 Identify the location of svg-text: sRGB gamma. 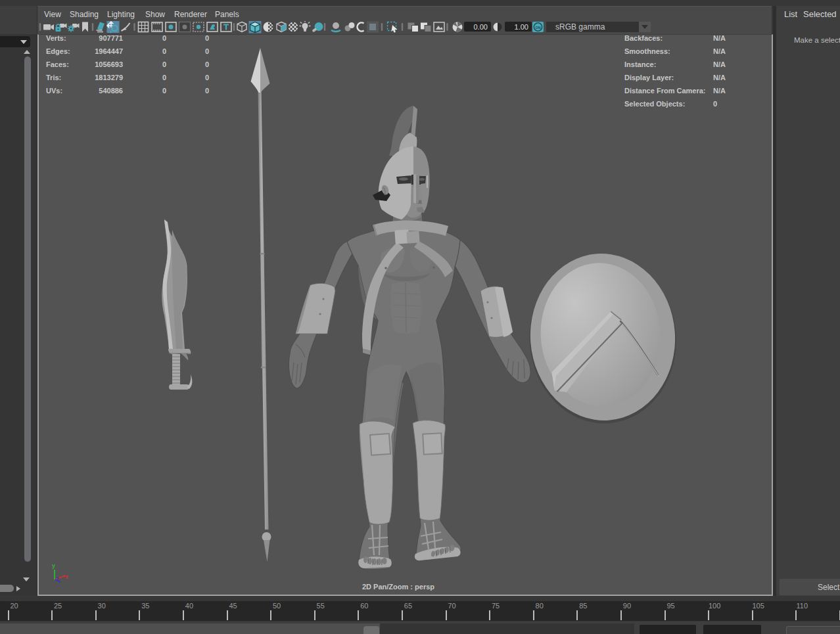
(580, 27).